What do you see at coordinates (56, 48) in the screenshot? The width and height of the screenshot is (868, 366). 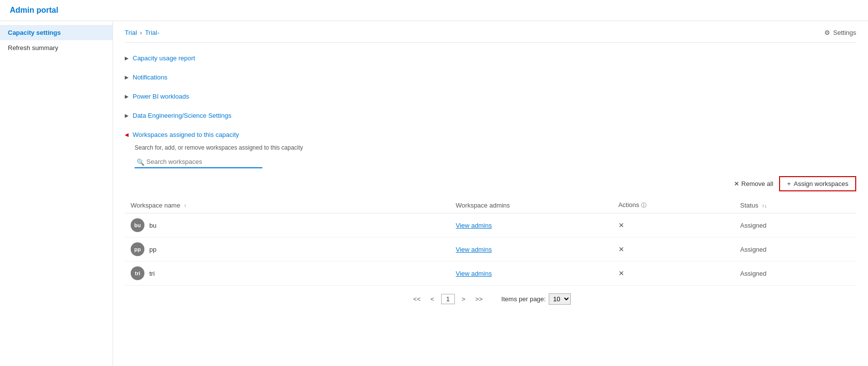 I see `sidebar-item-refresh-summary: Refresh summary` at bounding box center [56, 48].